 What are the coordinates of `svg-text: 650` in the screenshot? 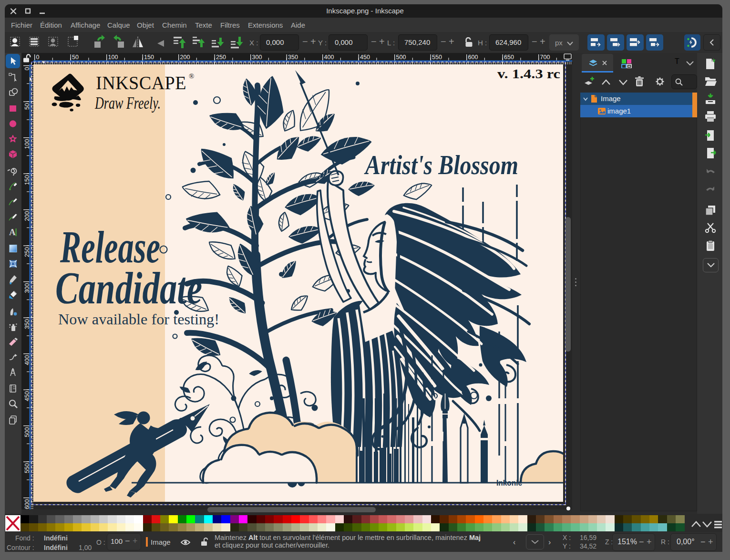 It's located at (509, 57).